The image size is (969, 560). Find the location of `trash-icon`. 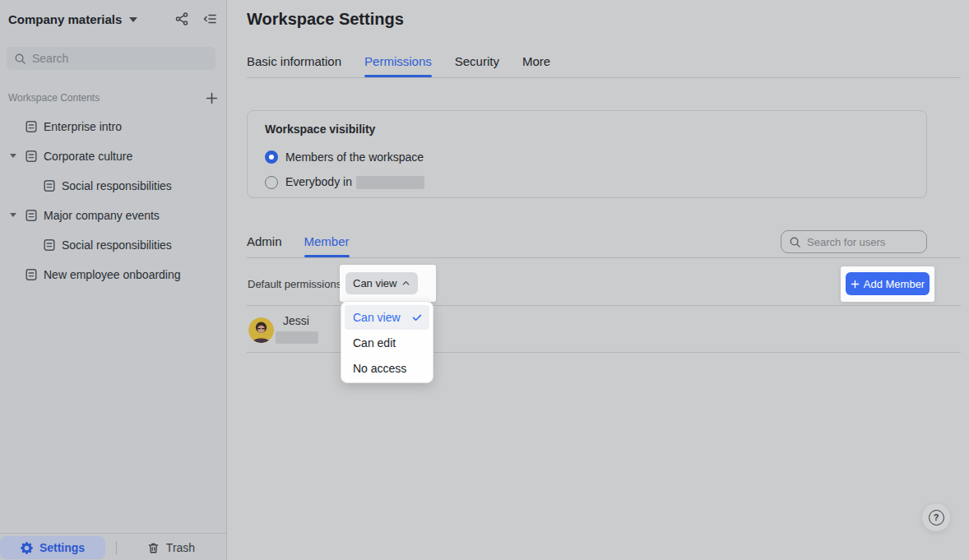

trash-icon is located at coordinates (153, 548).